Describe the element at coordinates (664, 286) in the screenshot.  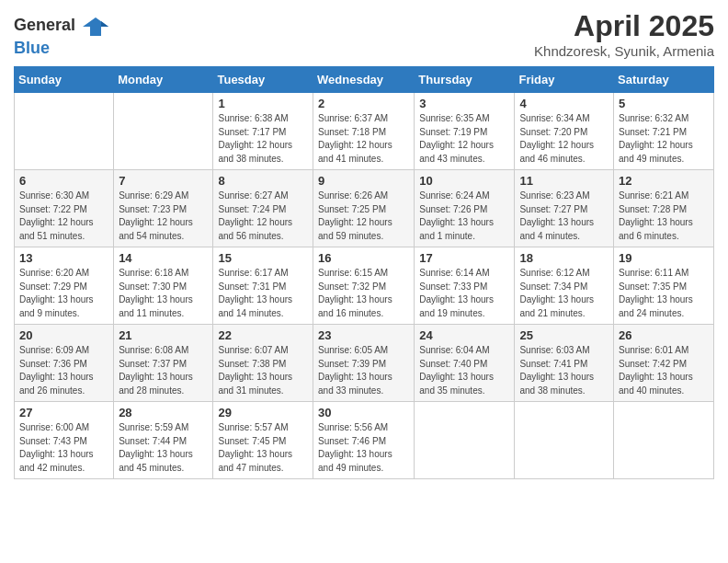
I see `calendar-cell: 19Sunrise: 6:11 AM Sunset: 7:35 PM Dayli…` at that location.